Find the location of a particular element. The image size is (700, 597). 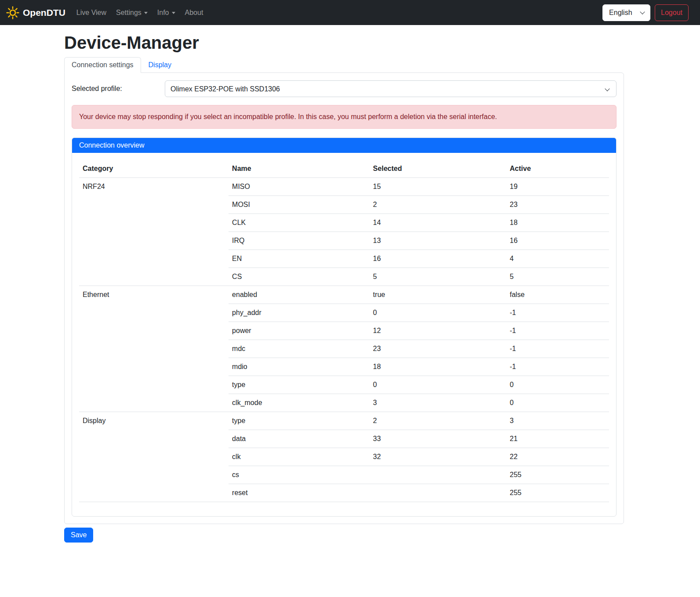

brand: OpenDTU is located at coordinates (36, 13).